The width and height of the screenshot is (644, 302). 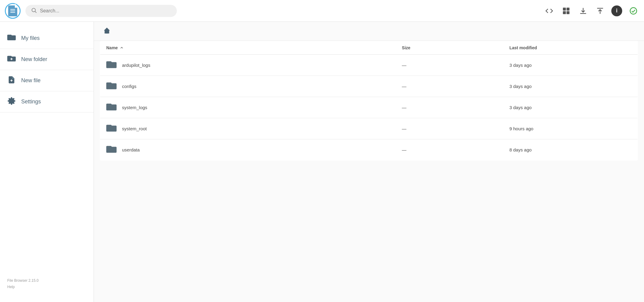 I want to click on column-header-modified: Last modified, so click(x=570, y=48).